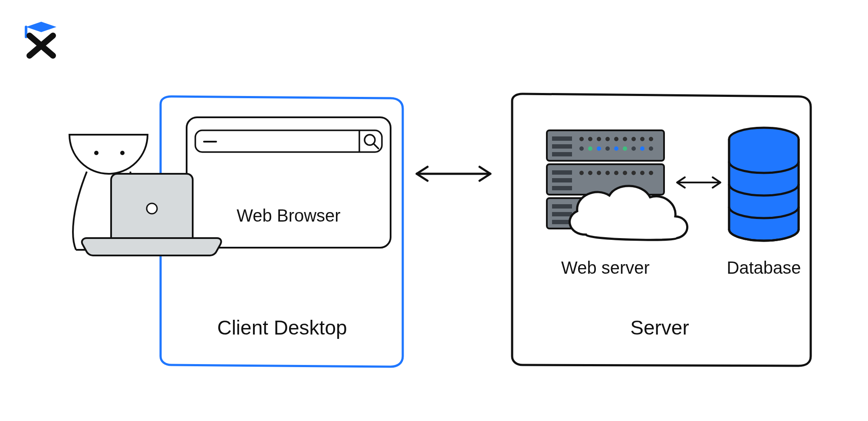  What do you see at coordinates (699, 182) in the screenshot?
I see `server-db-arrow-icon` at bounding box center [699, 182].